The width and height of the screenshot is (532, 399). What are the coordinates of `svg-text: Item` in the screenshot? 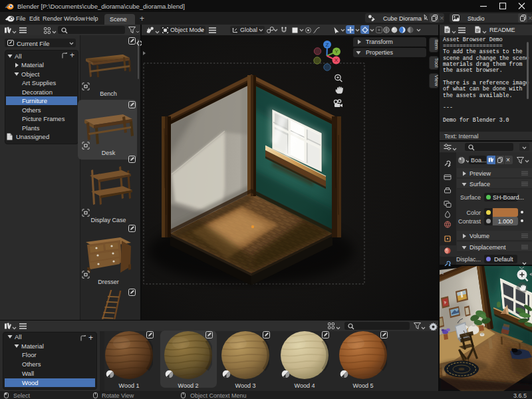 It's located at (436, 45).